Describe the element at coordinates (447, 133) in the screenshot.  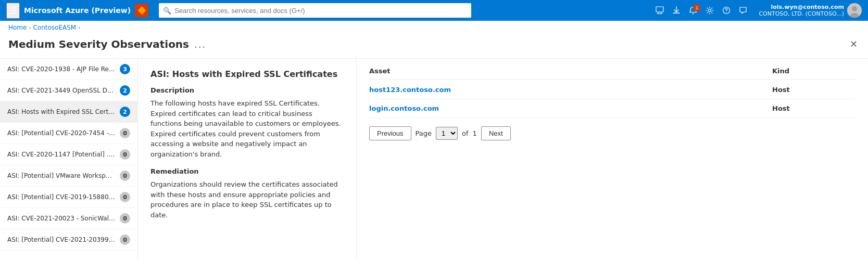
I see `page-select: 1` at that location.